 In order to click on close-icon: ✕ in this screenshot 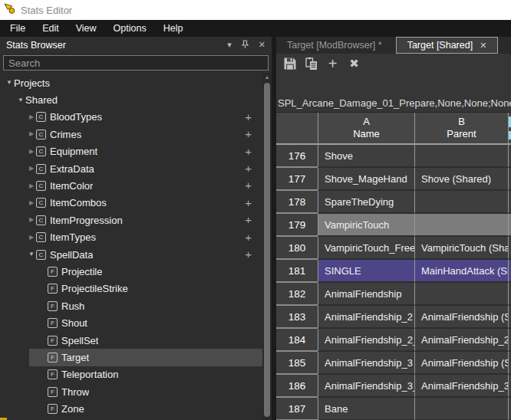, I will do `click(262, 44)`.